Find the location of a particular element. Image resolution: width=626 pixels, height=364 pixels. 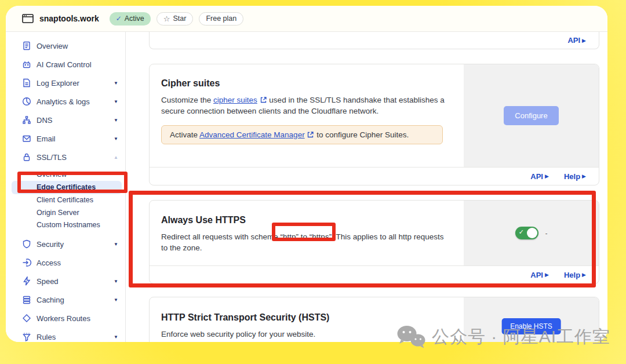

dns-icon is located at coordinates (27, 120).